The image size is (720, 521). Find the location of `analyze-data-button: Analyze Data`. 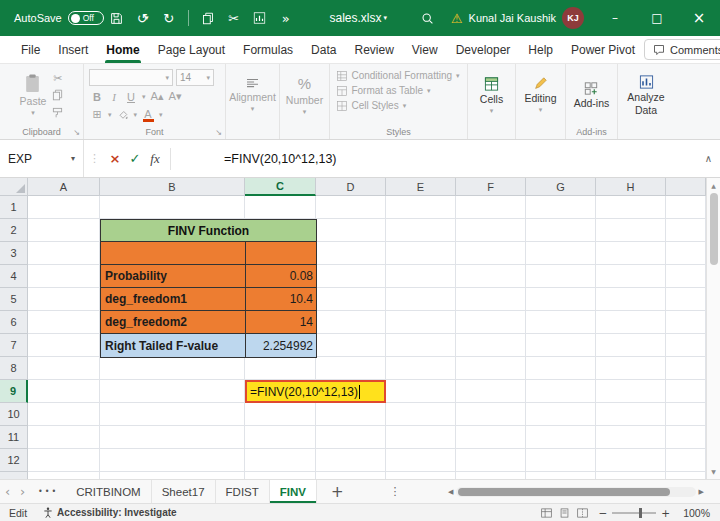

analyze-data-button: Analyze Data is located at coordinates (646, 96).